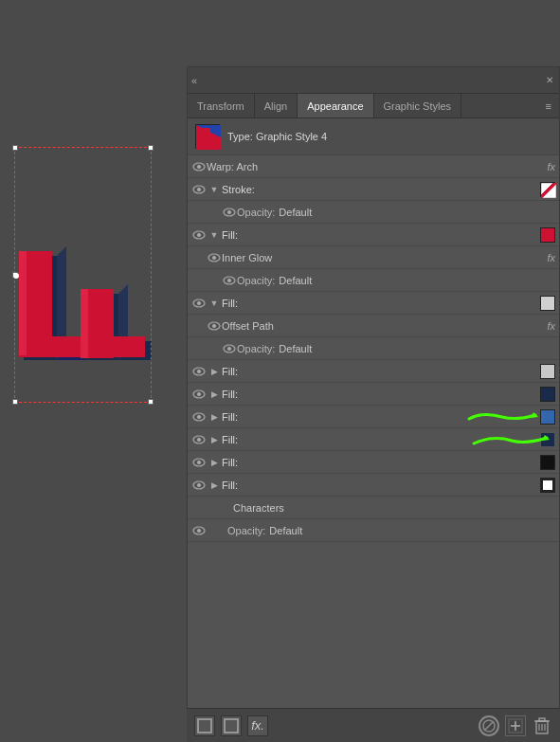 The width and height of the screenshot is (560, 742). Describe the element at coordinates (222, 106) in the screenshot. I see `tab-transform: Transform` at that location.